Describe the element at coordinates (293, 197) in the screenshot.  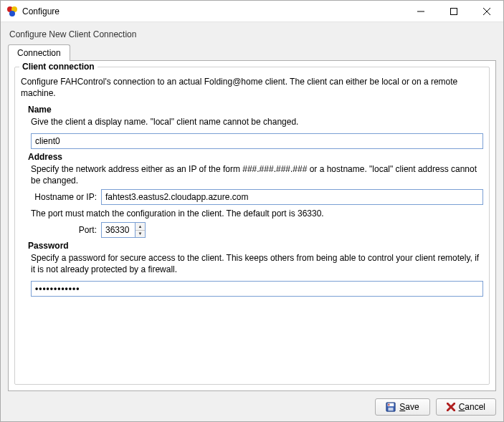
I see `hostname-input` at that location.